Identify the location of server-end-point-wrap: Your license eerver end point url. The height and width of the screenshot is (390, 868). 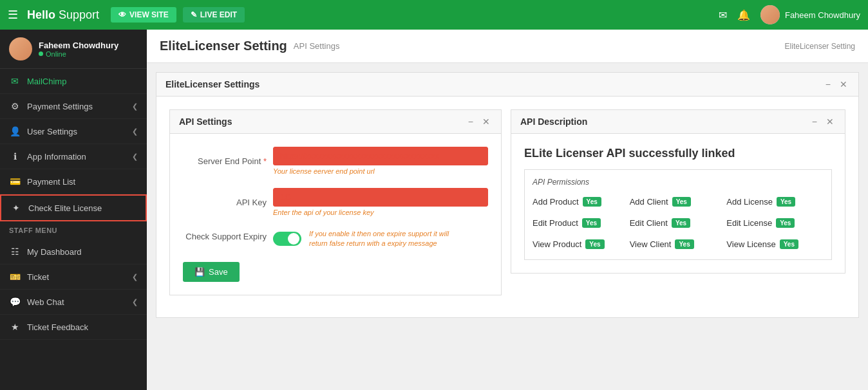
(381, 161).